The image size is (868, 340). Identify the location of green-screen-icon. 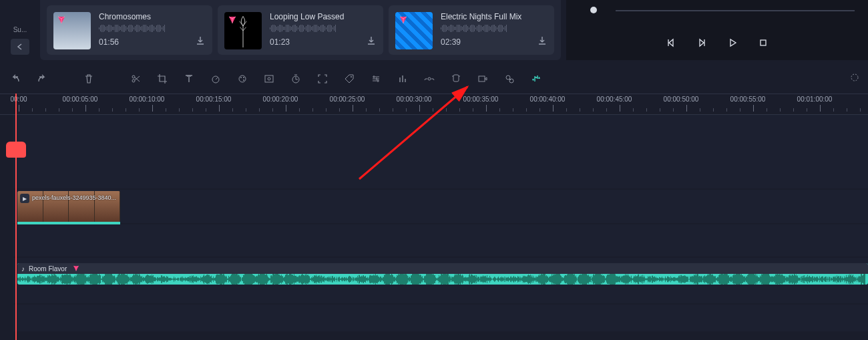
(269, 79).